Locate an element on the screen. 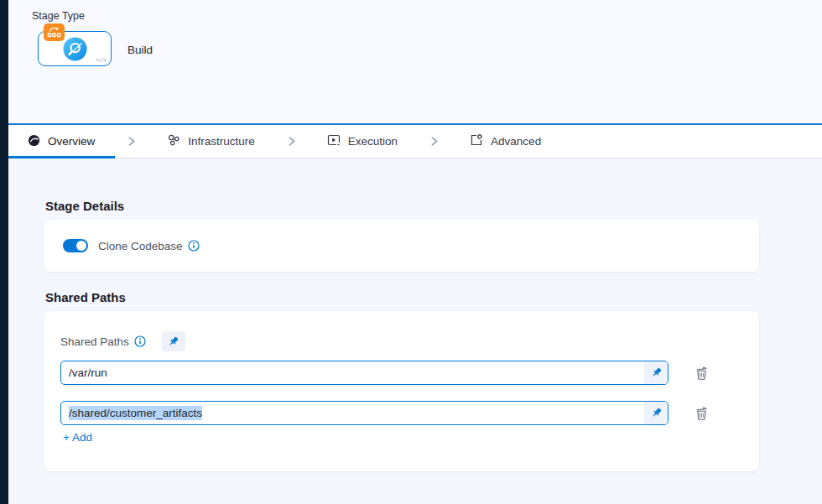 The image size is (822, 504). stage-details-card: Clone Codebase is located at coordinates (401, 246).